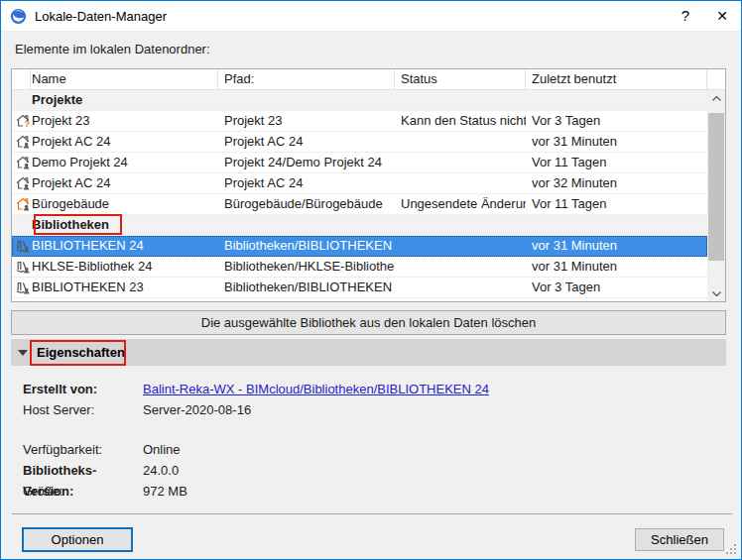 The width and height of the screenshot is (742, 560). I want to click on window-title: Lokale-Daten-Manager, so click(101, 16).